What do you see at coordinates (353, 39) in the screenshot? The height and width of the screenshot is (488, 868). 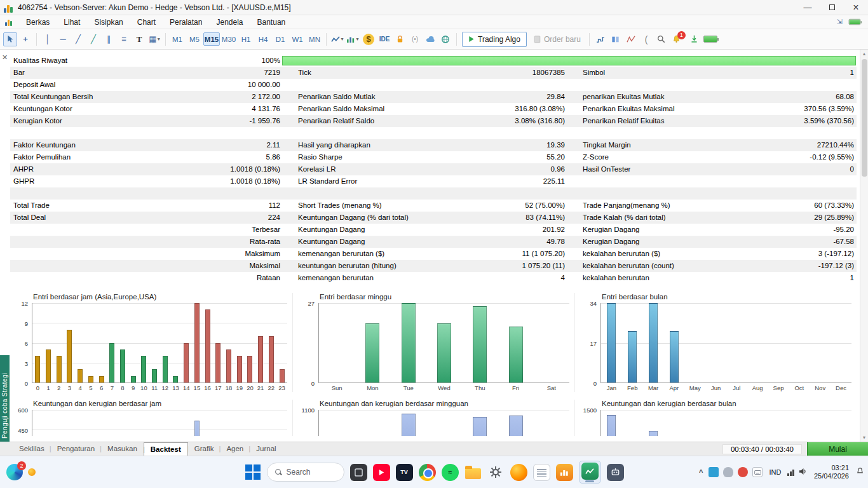 I see `indicators-icon: ▾` at bounding box center [353, 39].